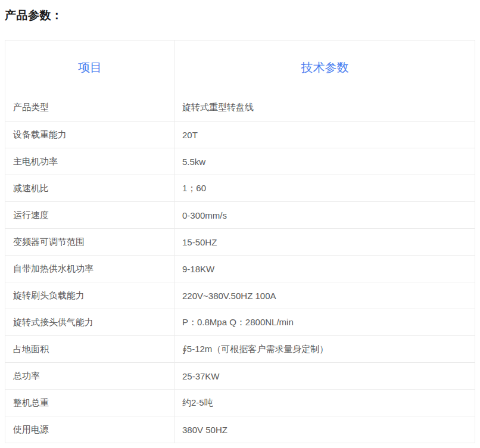  Describe the element at coordinates (240, 214) in the screenshot. I see `table-row: 运行速度 0-300mm/s` at that location.